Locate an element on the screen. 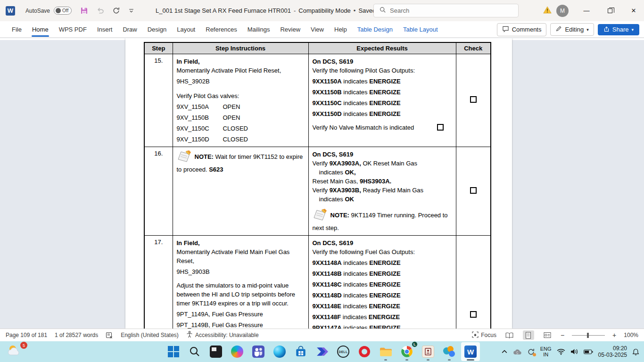  doc-line: 9HS_3902B is located at coordinates (240, 81).